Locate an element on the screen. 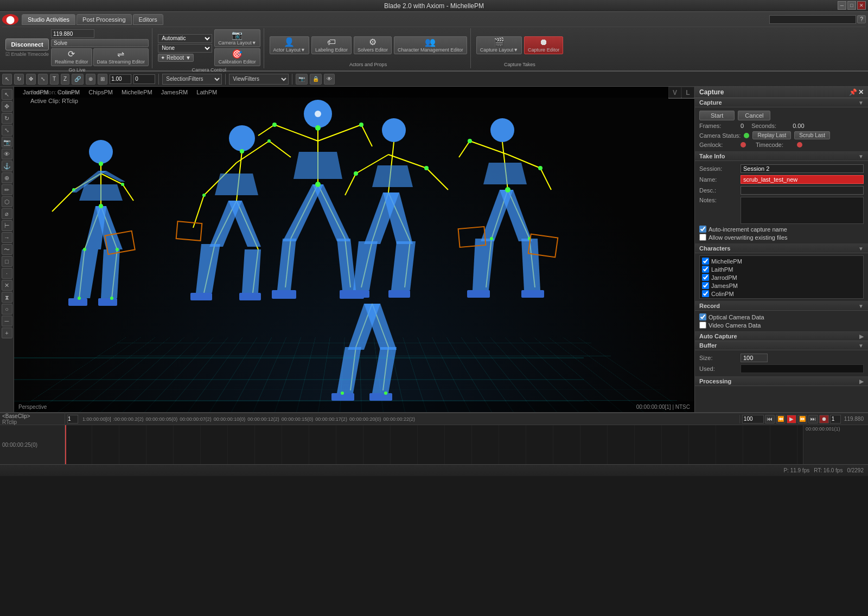  char-colinpm-checkbox is located at coordinates (705, 294).